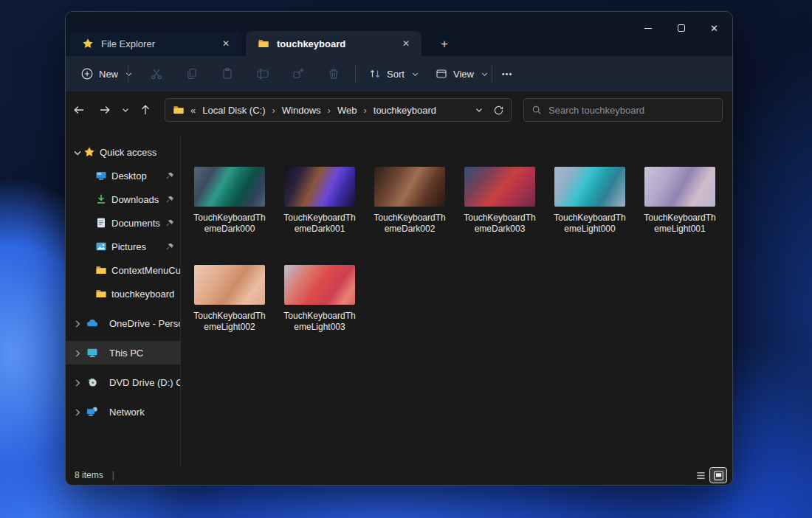 The height and width of the screenshot is (518, 812). I want to click on file-item: TouchKeyboardThemeLight000, so click(590, 201).